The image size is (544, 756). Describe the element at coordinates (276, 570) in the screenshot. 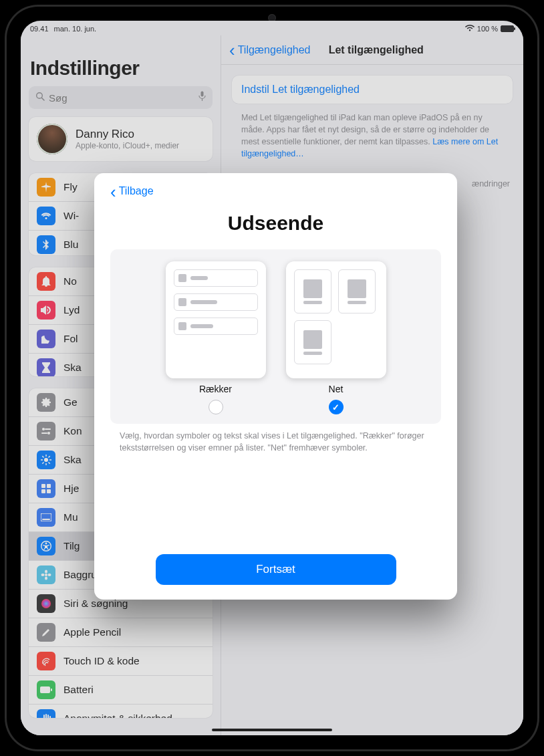

I see `continue-button: Fortsæt` at that location.